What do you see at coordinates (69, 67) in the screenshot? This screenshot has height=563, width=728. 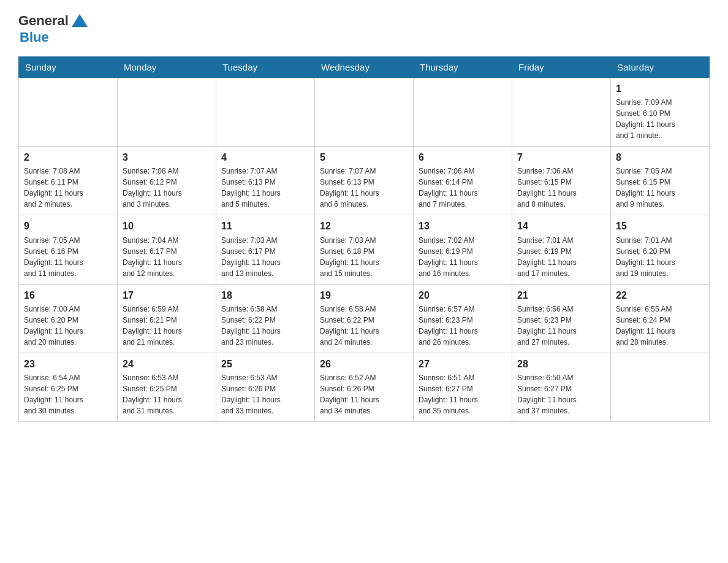 I see `weekday-header-sunday: Sunday` at bounding box center [69, 67].